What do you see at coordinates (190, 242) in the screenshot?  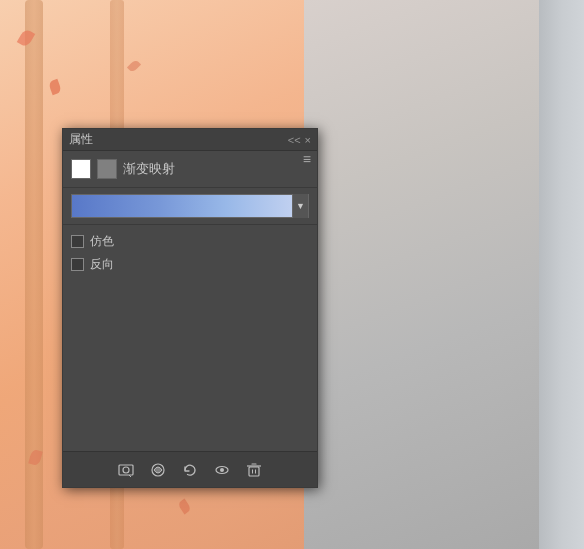 I see `option-dither: 仿色` at bounding box center [190, 242].